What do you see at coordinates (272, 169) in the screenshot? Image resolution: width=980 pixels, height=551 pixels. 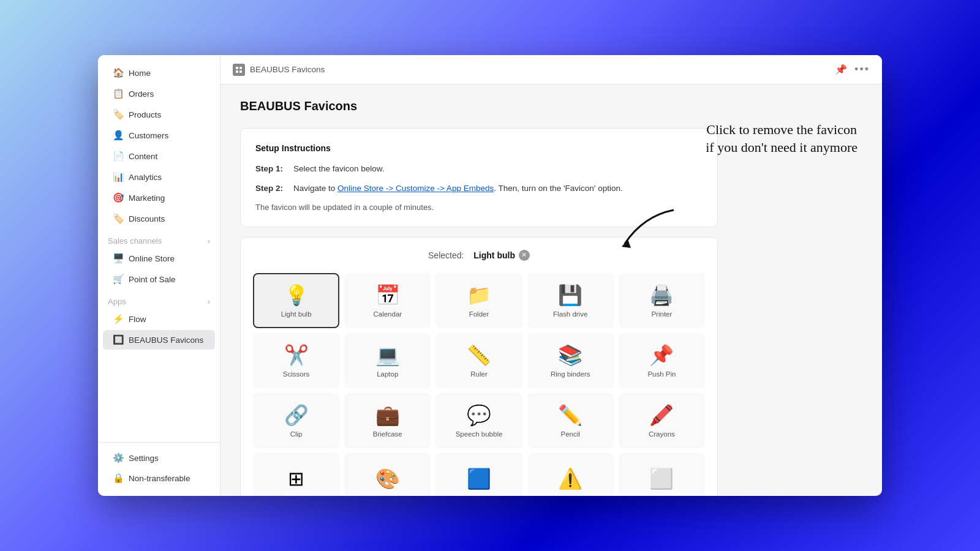 I see `step1-label: Step 1:` at bounding box center [272, 169].